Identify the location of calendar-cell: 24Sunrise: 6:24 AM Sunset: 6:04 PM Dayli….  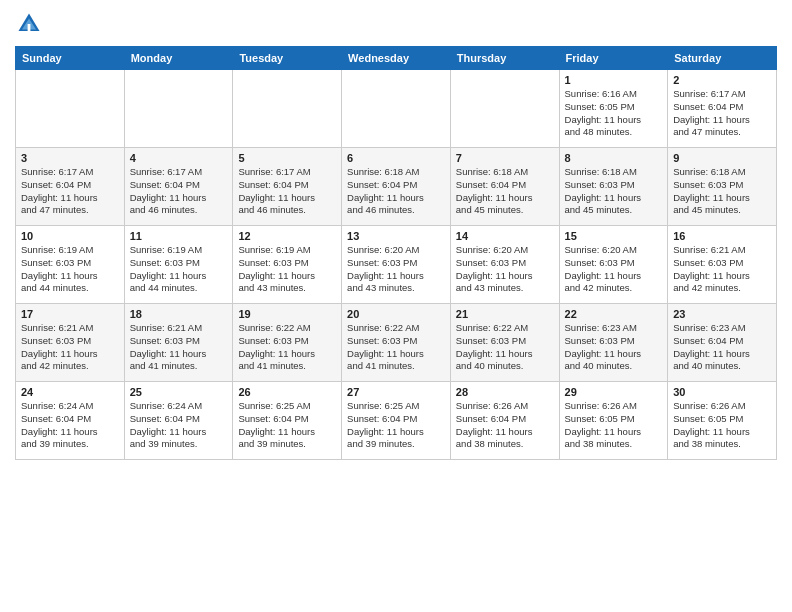
(70, 421).